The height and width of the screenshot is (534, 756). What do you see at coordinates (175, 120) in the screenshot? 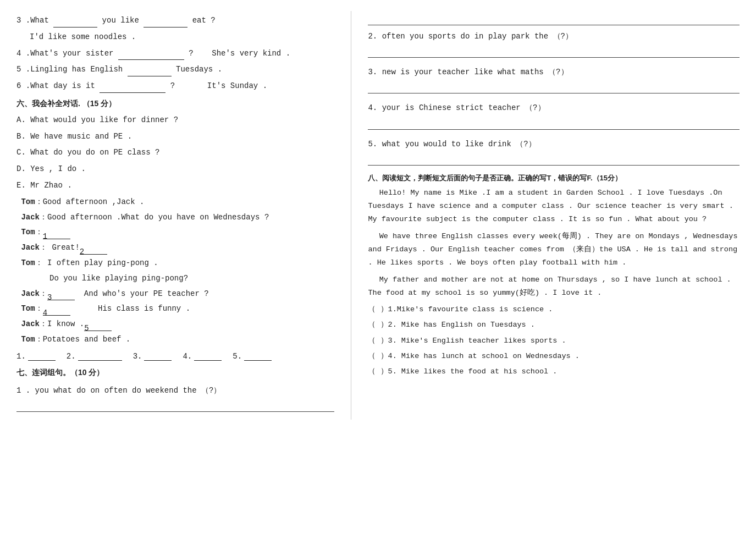
I see `opt-a: A. What would you like for dinner ?` at bounding box center [175, 120].